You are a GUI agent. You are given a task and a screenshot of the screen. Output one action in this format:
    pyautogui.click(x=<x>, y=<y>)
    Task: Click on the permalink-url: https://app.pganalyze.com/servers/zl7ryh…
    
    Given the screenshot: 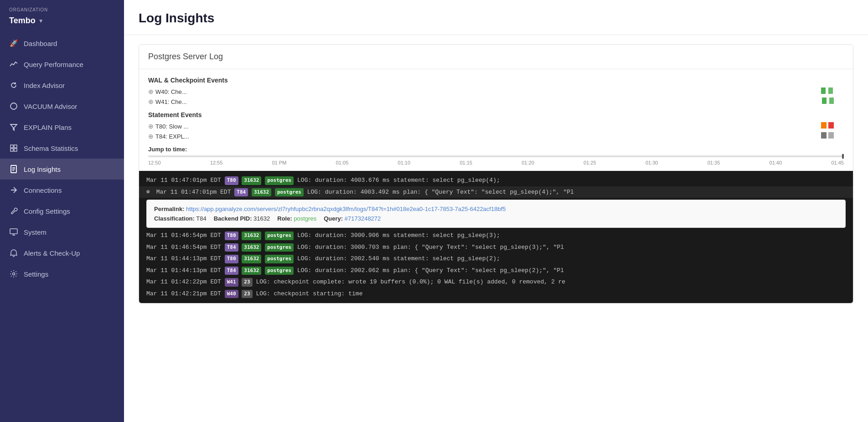 What is the action you would take?
    pyautogui.click(x=346, y=209)
    